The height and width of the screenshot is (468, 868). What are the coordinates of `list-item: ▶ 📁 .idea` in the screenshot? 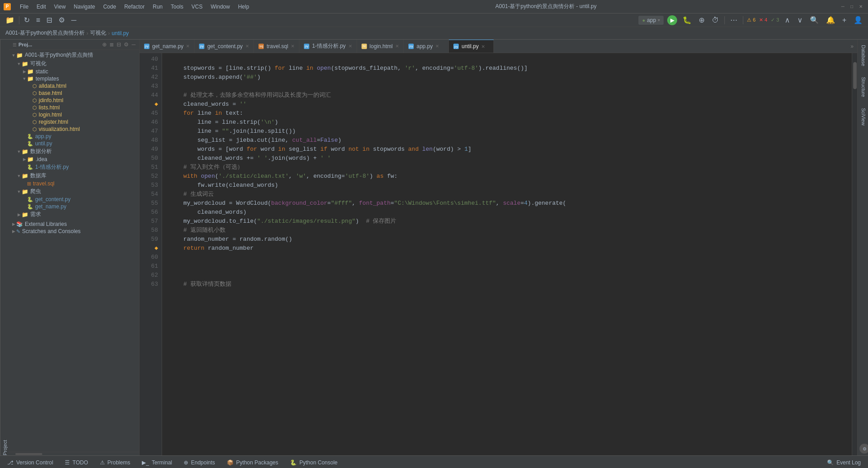 It's located at (74, 159).